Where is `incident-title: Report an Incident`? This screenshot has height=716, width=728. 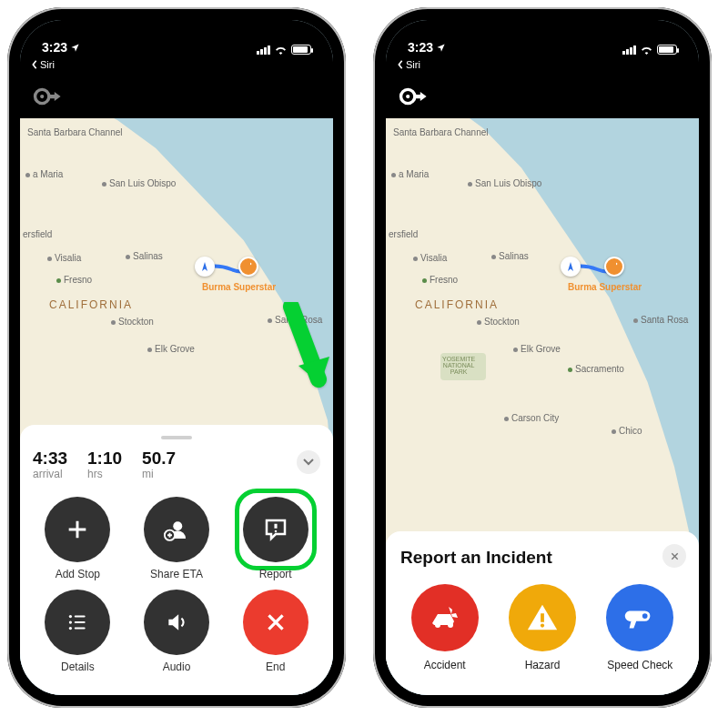 incident-title: Report an Incident is located at coordinates (542, 558).